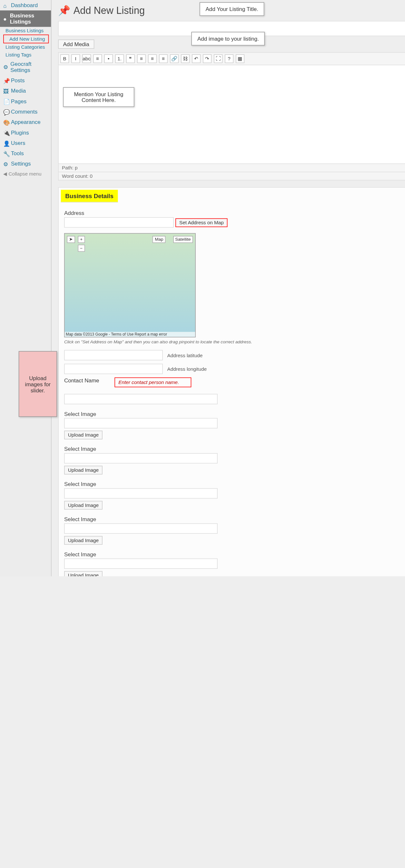 The height and width of the screenshot is (868, 405). Describe the element at coordinates (130, 285) in the screenshot. I see `map-widget: ➤ + − Map Satellite Map data ©2013 Googl…` at that location.